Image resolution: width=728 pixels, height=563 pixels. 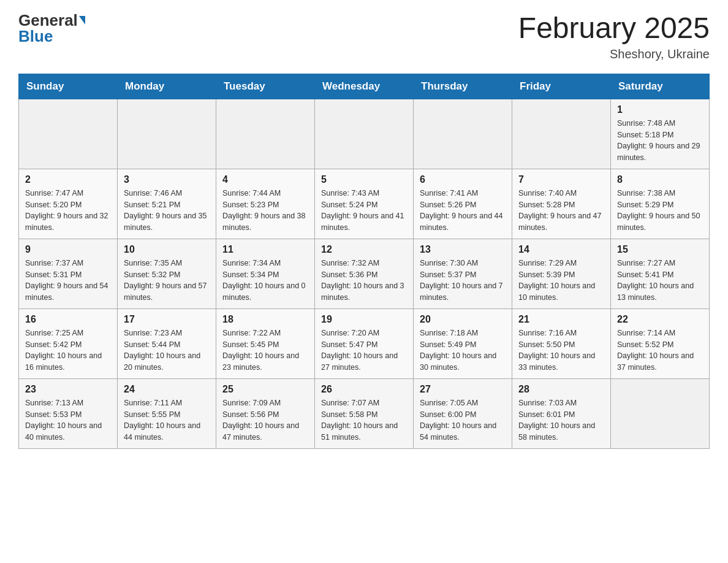 I want to click on day-number: 27, so click(x=463, y=389).